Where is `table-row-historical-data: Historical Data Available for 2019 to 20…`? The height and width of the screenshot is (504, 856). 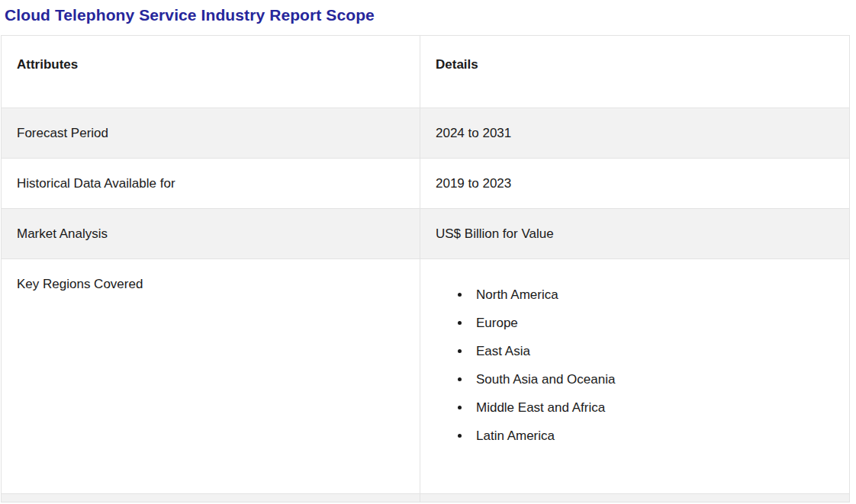
table-row-historical-data: Historical Data Available for 2019 to 20… is located at coordinates (426, 184).